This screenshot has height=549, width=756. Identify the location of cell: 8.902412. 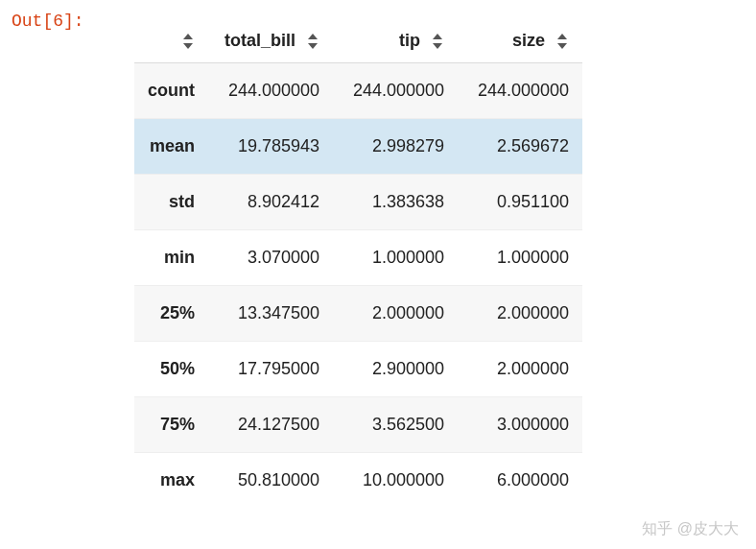
(271, 203).